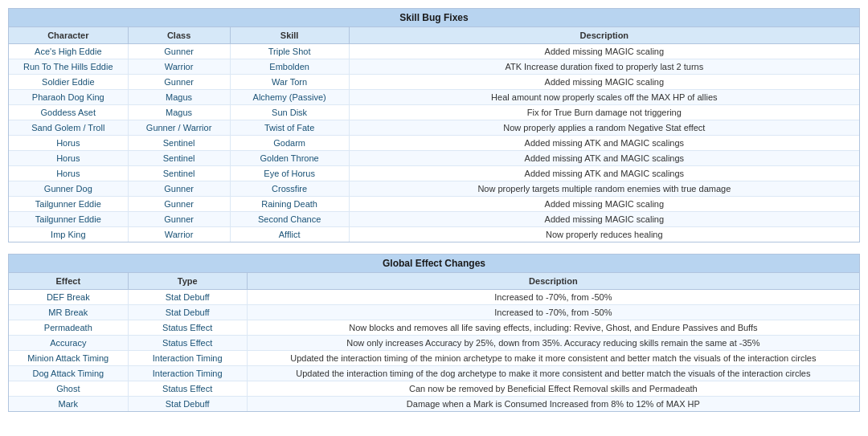 The image size is (868, 436). What do you see at coordinates (434, 234) in the screenshot?
I see `table-row: Imp KingWarriorAfflictNow properly reduc…` at bounding box center [434, 234].